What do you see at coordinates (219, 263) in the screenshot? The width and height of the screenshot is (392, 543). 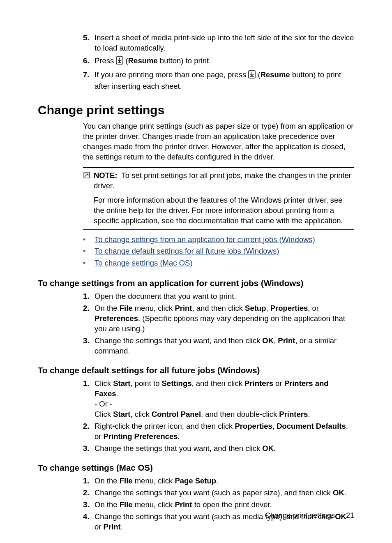 I see `toc-item: •To change settings (Mac OS)` at bounding box center [219, 263].